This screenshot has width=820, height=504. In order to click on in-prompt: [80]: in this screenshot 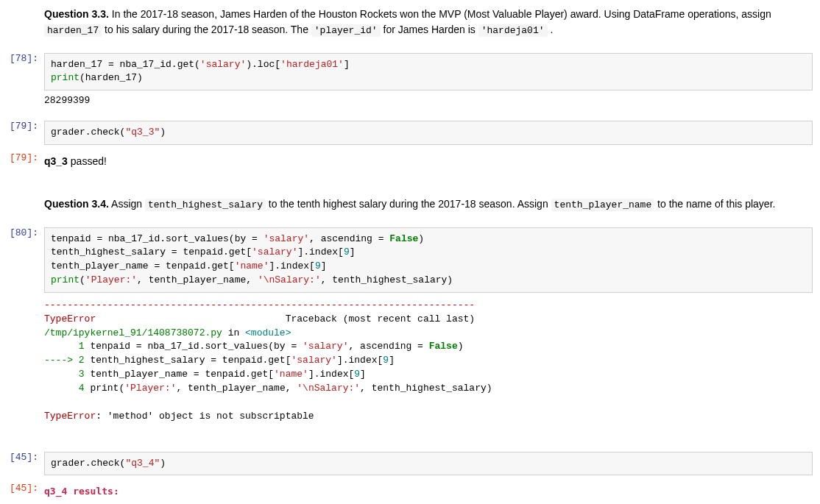, I will do `click(22, 330)`.